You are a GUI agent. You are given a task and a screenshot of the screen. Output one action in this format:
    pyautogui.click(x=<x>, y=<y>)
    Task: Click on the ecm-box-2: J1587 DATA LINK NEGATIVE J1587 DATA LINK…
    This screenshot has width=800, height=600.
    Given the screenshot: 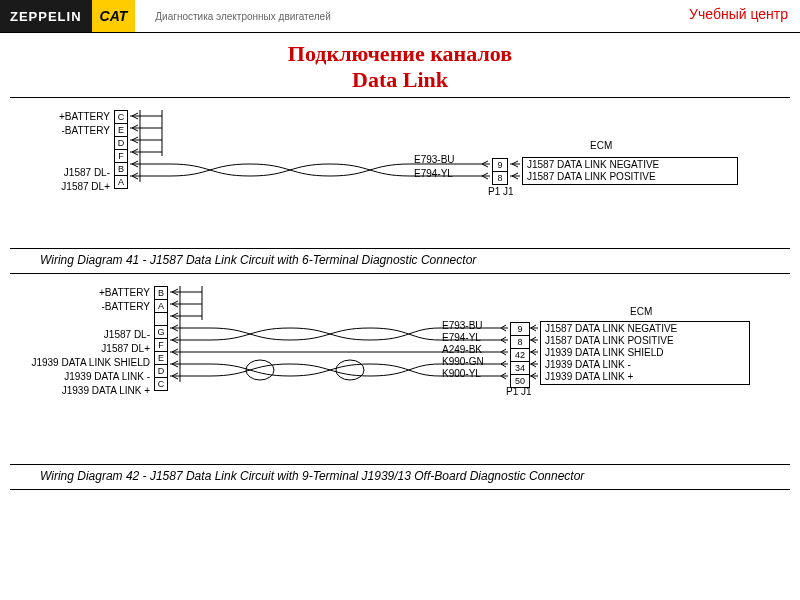 What is the action you would take?
    pyautogui.click(x=645, y=353)
    